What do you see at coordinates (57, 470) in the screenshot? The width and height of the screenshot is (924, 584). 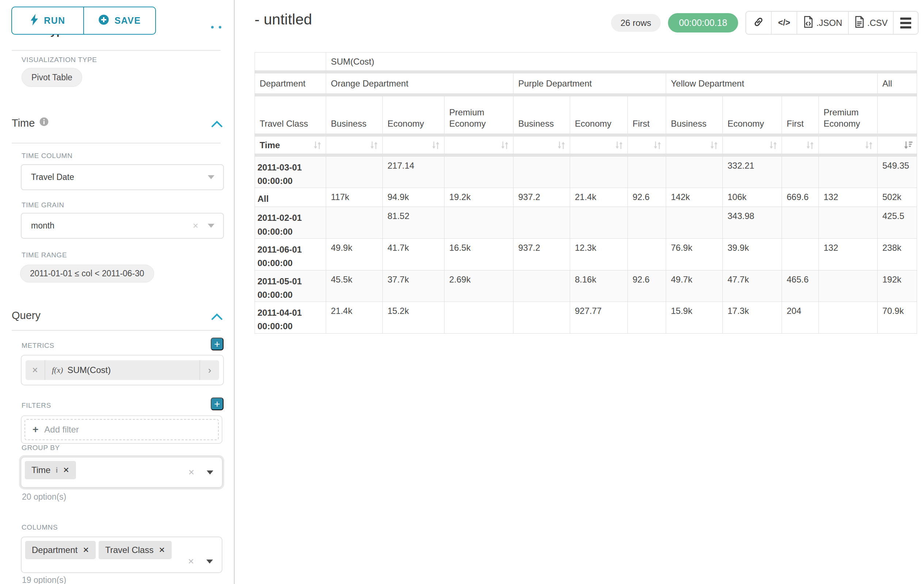 I see `info-icon: i` at bounding box center [57, 470].